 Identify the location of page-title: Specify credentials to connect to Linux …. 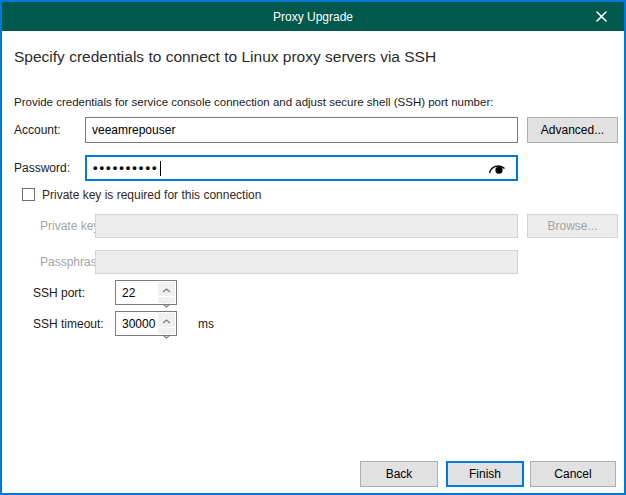
(225, 57).